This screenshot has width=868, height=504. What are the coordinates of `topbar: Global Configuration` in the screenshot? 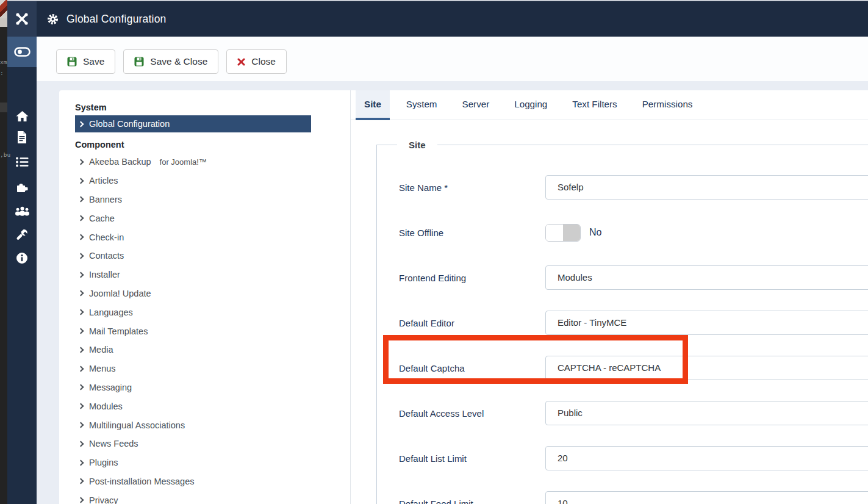 It's located at (438, 19).